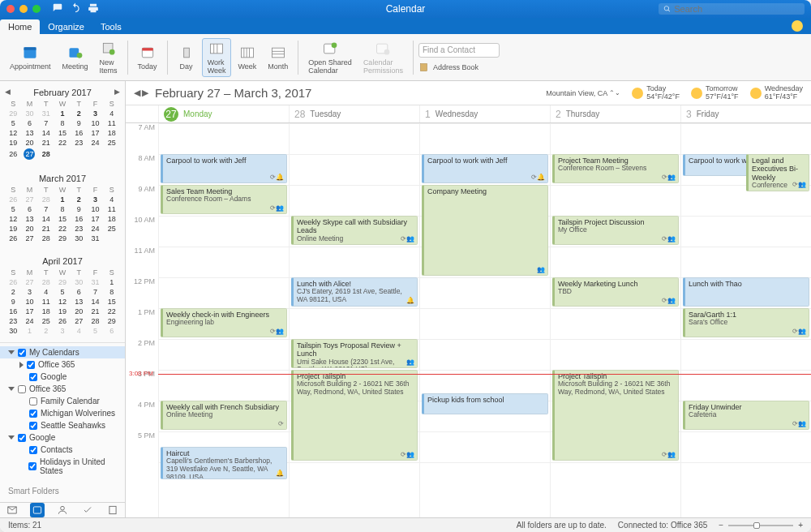 Image resolution: width=811 pixels, height=532 pixels. I want to click on open-shared-calendar-button: Open Shared Calendar, so click(330, 58).